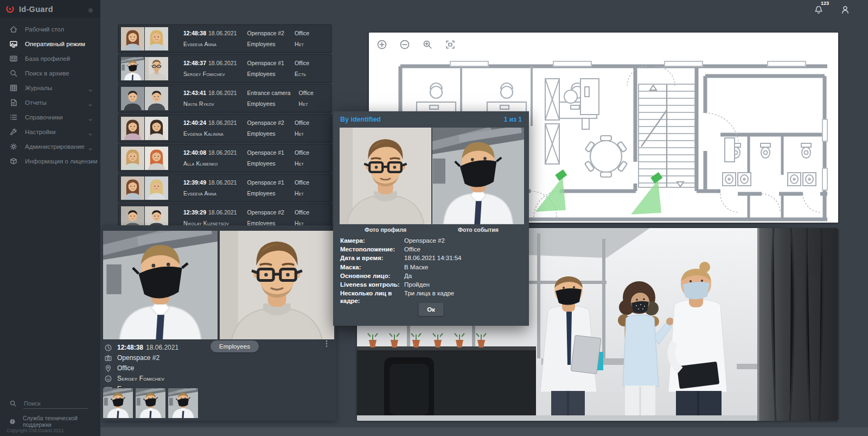  What do you see at coordinates (225, 39) in the screenshot?
I see `event-row-1: 12:48:3818.06.2021 Evseeva Anna Openspac…` at bounding box center [225, 39].